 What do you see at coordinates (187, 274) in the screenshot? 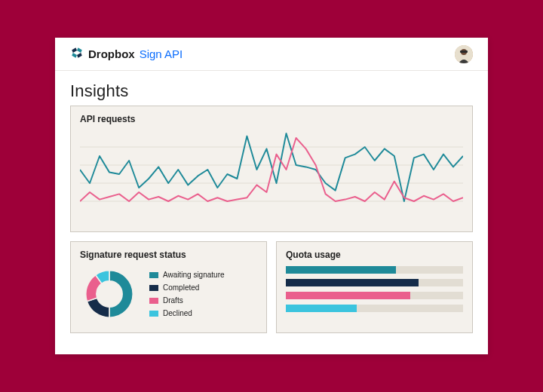
I see `legend-awaiting: Awaiting signature` at bounding box center [187, 274].